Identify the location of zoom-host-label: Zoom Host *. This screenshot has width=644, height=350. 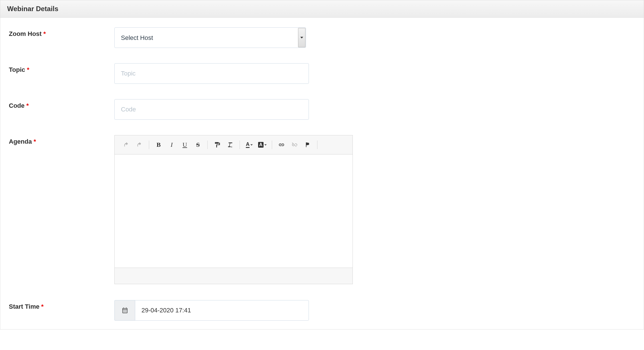
(62, 32).